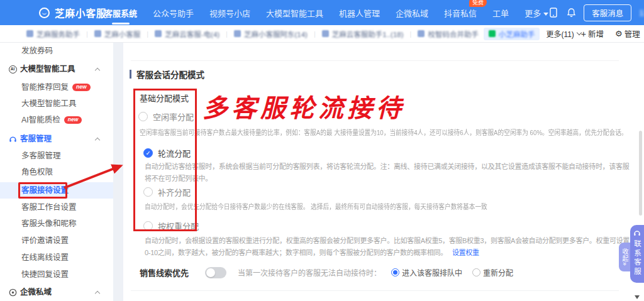 This screenshot has height=301, width=644. I want to click on sidebar-item-quick-reply: 快捷回复设置, so click(57, 275).